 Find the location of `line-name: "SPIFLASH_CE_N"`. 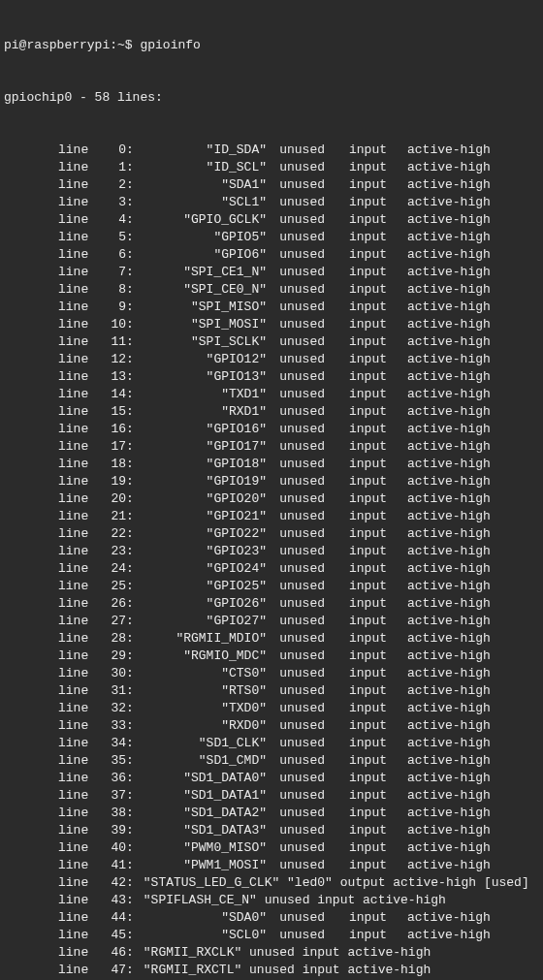

line-name: "SPIFLASH_CE_N" is located at coordinates (200, 901).